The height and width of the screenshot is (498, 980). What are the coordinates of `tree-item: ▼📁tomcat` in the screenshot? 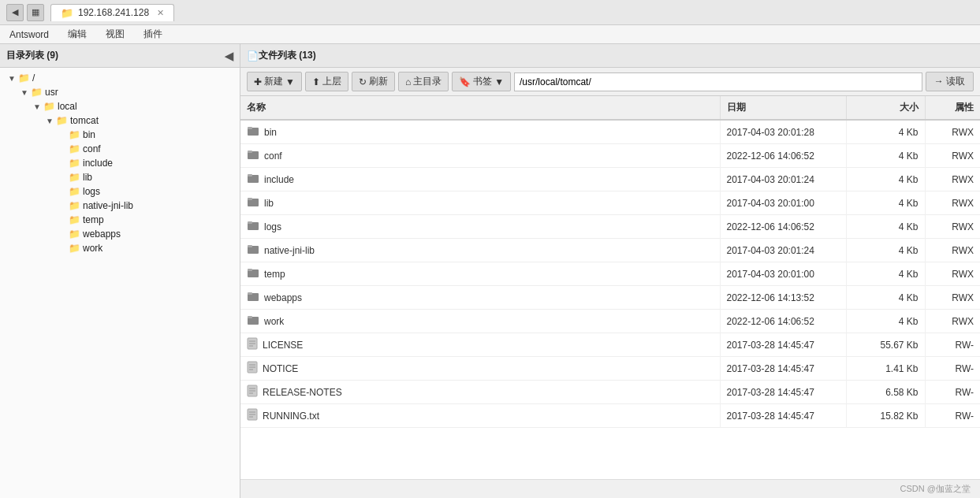 It's located at (120, 121).